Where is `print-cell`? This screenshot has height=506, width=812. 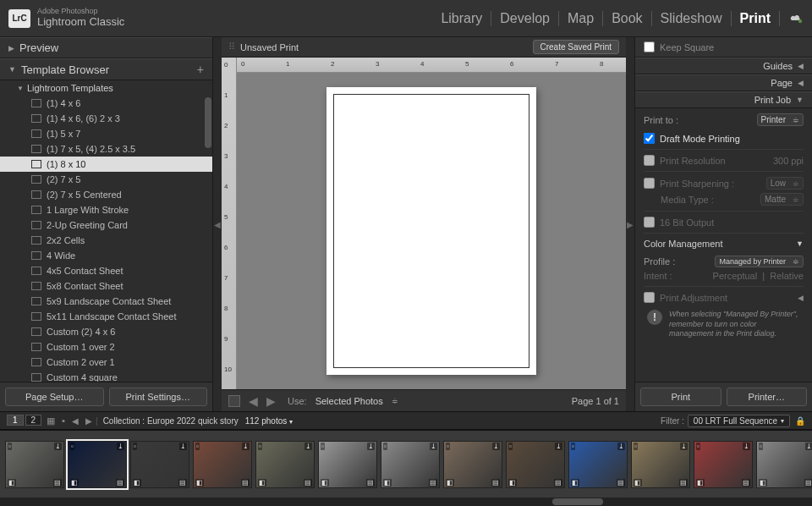
print-cell is located at coordinates (431, 231).